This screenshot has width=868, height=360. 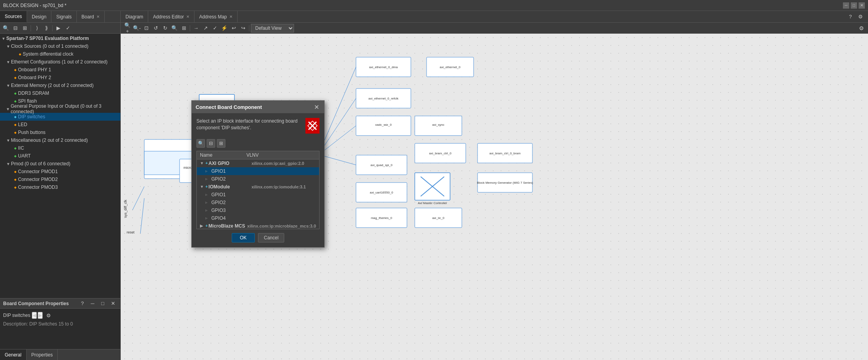 What do you see at coordinates (134, 16) in the screenshot?
I see `tab-diagram: Diagram` at bounding box center [134, 16].